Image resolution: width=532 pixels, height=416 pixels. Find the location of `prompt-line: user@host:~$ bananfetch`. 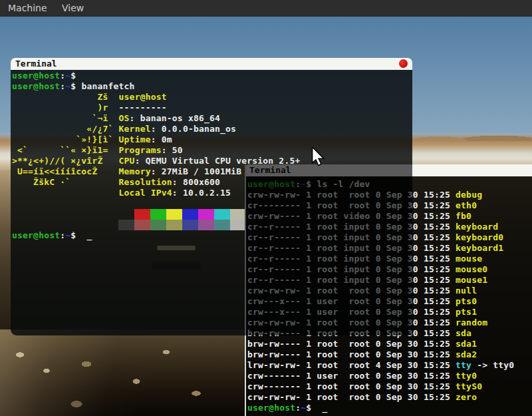

prompt-line: user@host:~$ bananfetch is located at coordinates (73, 87).